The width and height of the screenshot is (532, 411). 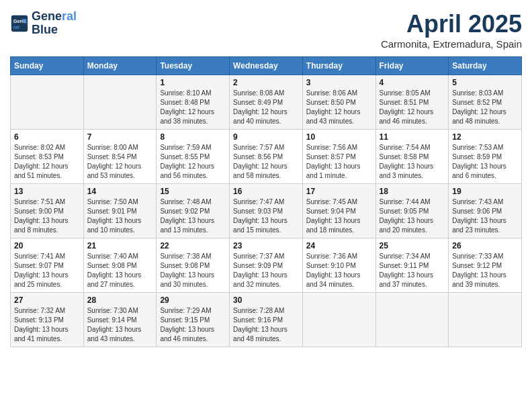 I want to click on day-info: Sunrise: 7:33 AMSunset: 9:12 PMDaylight:…, so click(x=485, y=271).